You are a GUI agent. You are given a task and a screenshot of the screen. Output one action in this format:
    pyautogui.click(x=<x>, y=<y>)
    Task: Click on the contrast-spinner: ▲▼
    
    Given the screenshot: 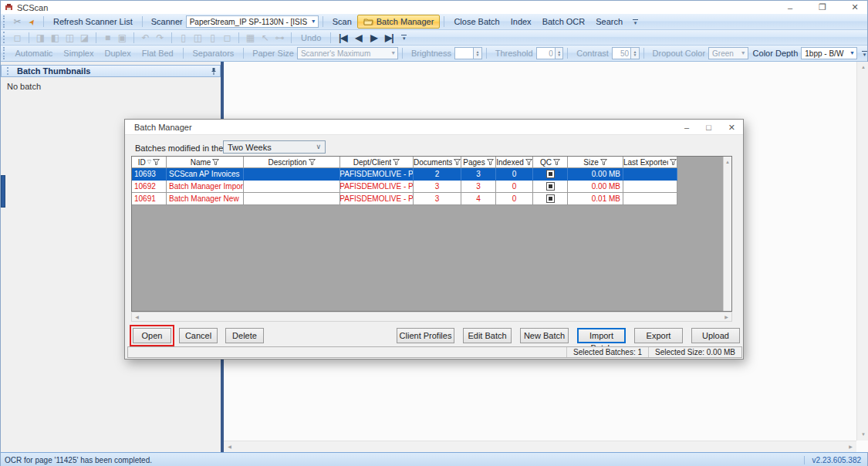 What is the action you would take?
    pyautogui.click(x=636, y=53)
    